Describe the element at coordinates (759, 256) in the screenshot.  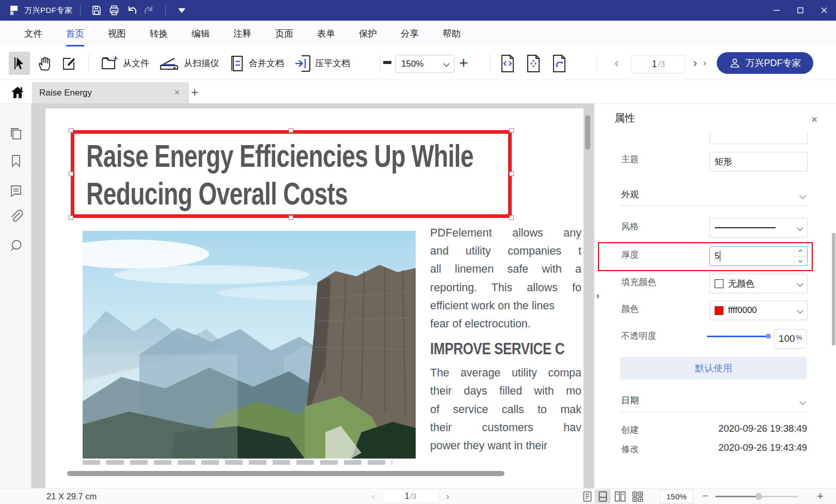
I see `thickness-input: 5` at that location.